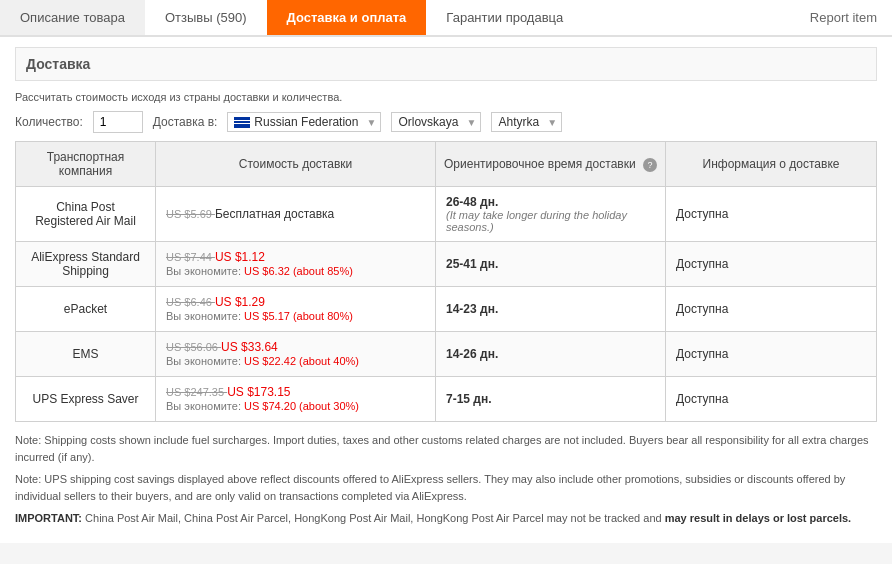 The image size is (892, 564). Describe the element at coordinates (190, 214) in the screenshot. I see `original-price: US $5.69` at that location.